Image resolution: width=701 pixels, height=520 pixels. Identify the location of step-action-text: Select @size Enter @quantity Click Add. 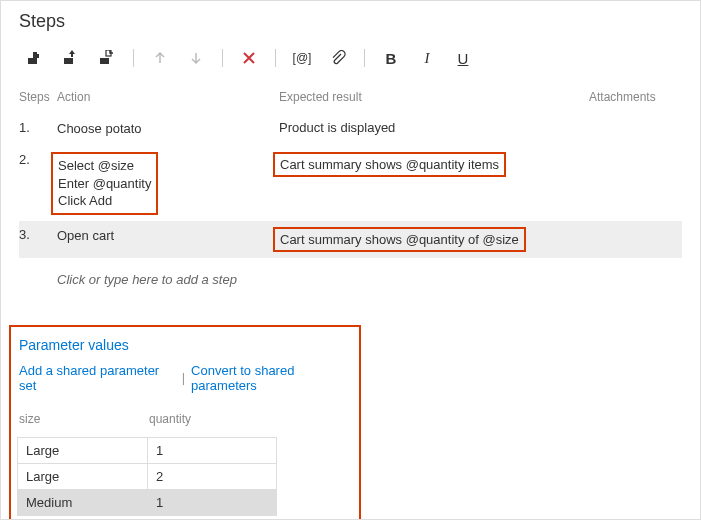
(104, 184).